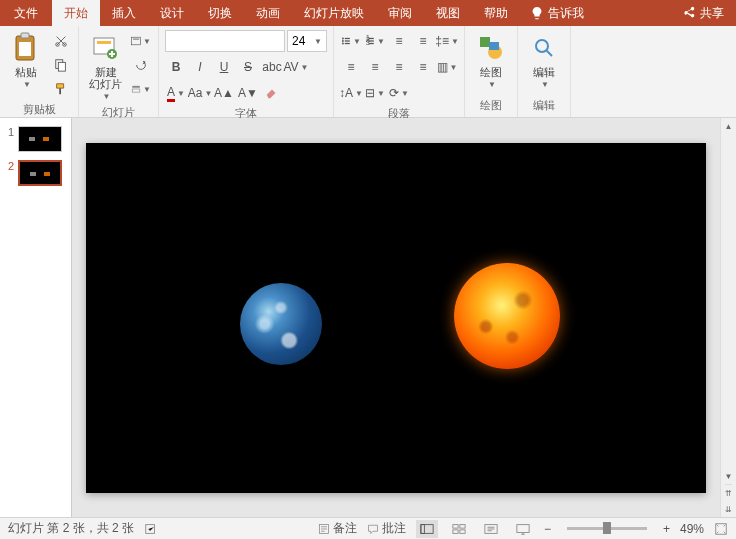 The height and width of the screenshot is (539, 736). Describe the element at coordinates (491, 529) in the screenshot. I see `reading-view-icon` at that location.